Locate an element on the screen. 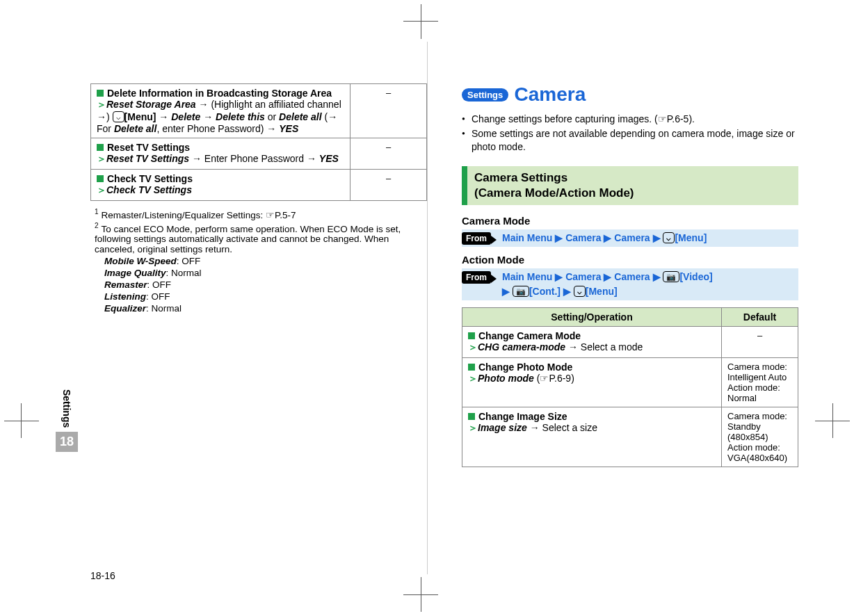 This screenshot has height=616, width=854. cmd: Delete this is located at coordinates (241, 117).